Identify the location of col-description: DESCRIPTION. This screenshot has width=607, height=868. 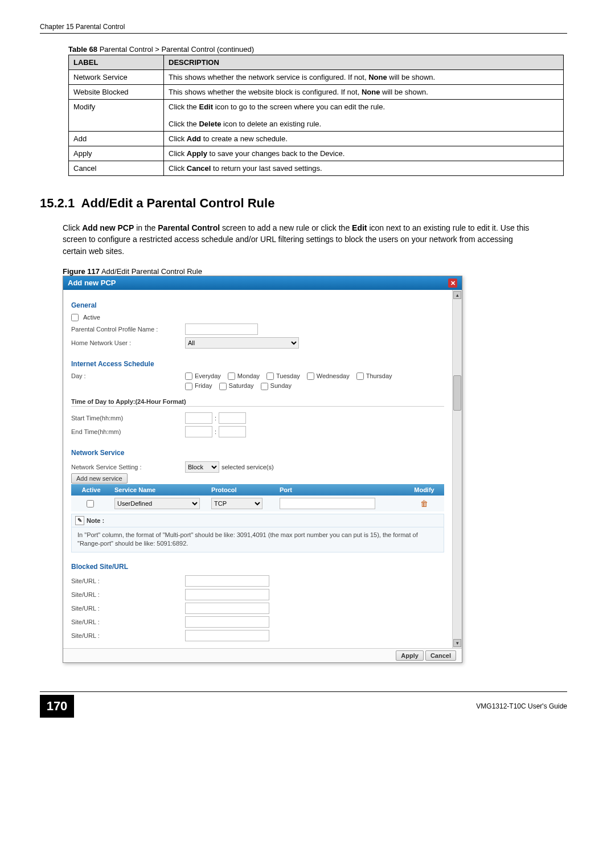
(364, 63).